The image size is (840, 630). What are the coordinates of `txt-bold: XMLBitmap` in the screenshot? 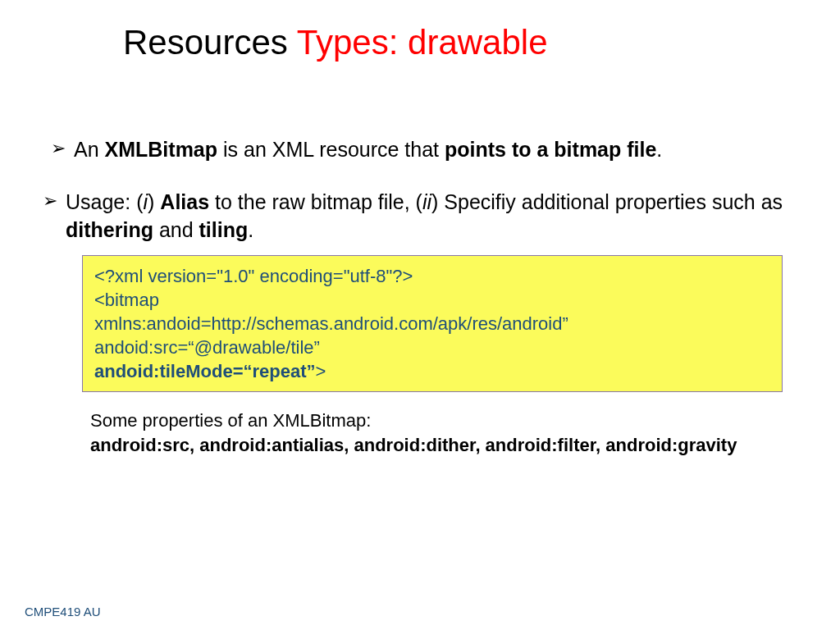 It's located at (162, 149).